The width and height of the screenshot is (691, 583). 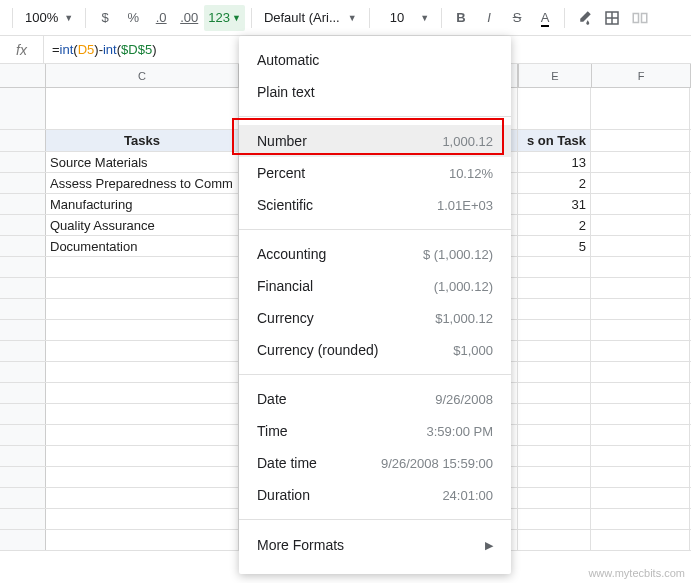 I want to click on watermark: www.mytecbits.com, so click(x=636, y=573).